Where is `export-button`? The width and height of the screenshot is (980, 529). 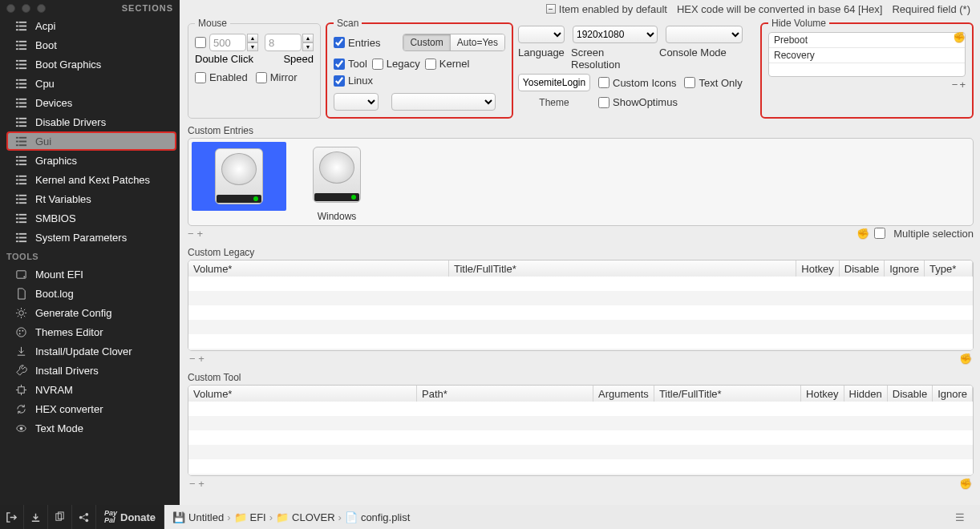 export-button is located at coordinates (36, 517).